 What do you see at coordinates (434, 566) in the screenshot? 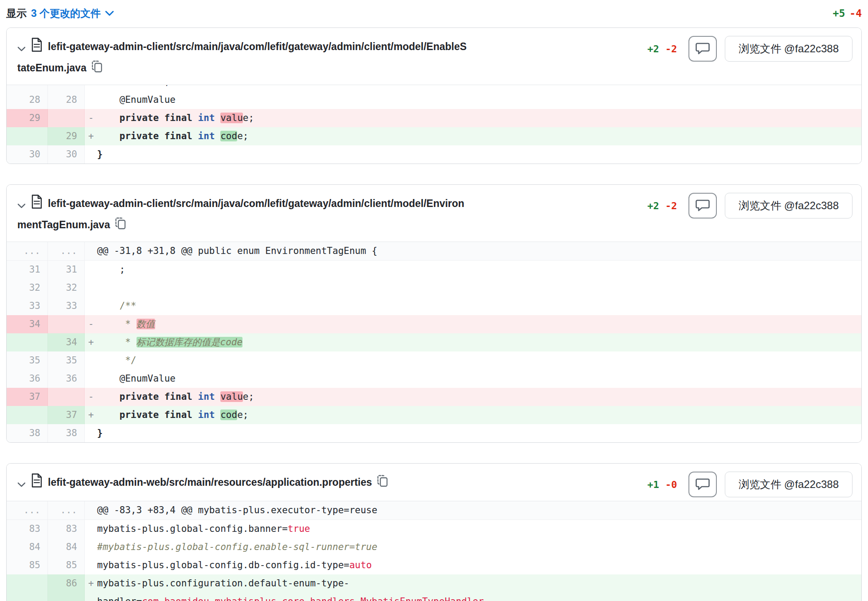
I see `diff-row: 8585mybatis-plus.global-config.db-config…` at bounding box center [434, 566].